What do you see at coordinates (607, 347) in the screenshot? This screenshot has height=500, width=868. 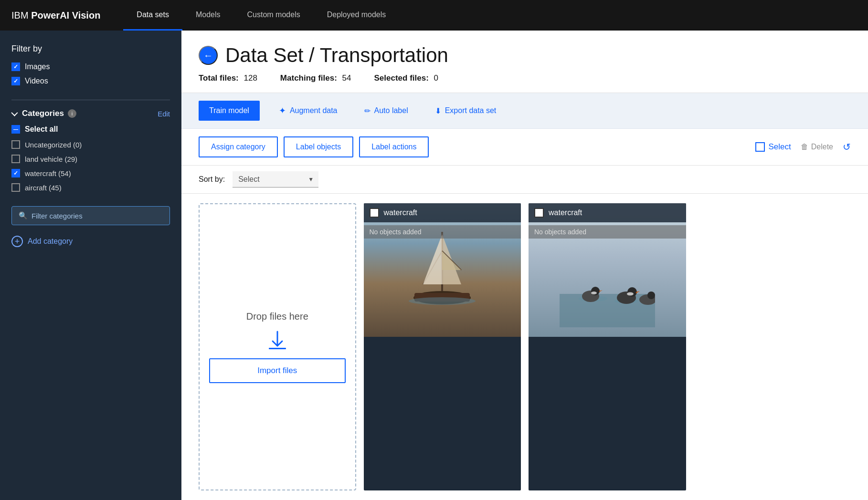 I see `image-card-ducks: watercraft No objects added` at bounding box center [607, 347].